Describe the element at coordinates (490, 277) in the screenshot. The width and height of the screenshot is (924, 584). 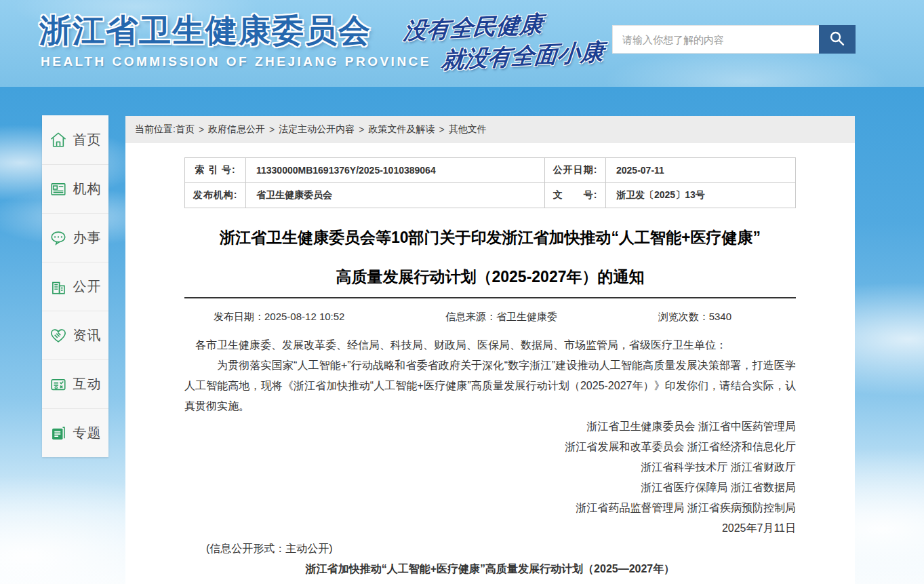
I see `page-title-line2: 高质量发展行动计划（2025-2027年）的通知` at that location.